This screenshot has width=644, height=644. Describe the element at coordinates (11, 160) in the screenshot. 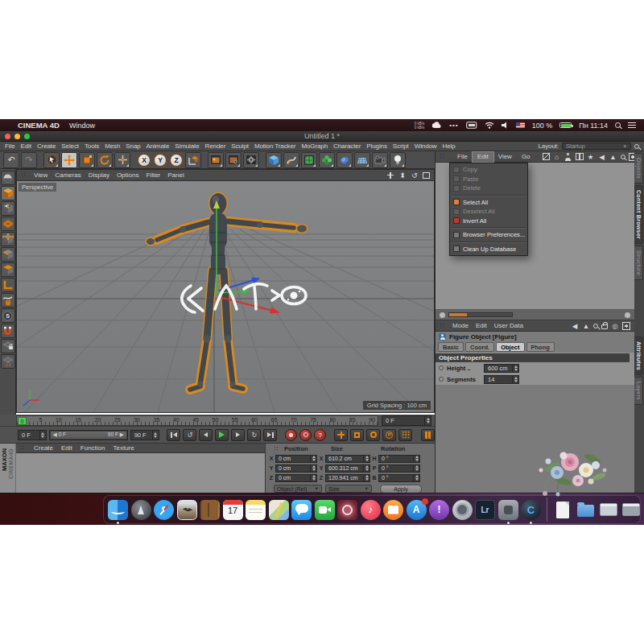

I see `undo-button: ↶` at that location.